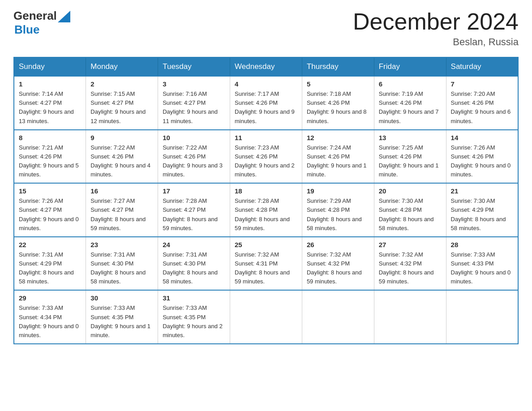 The width and height of the screenshot is (532, 411). Describe the element at coordinates (266, 103) in the screenshot. I see `calendar-week-row: 1 Sunrise: 7:14 AM Sunset: 4:27 PM Dayli…` at that location.